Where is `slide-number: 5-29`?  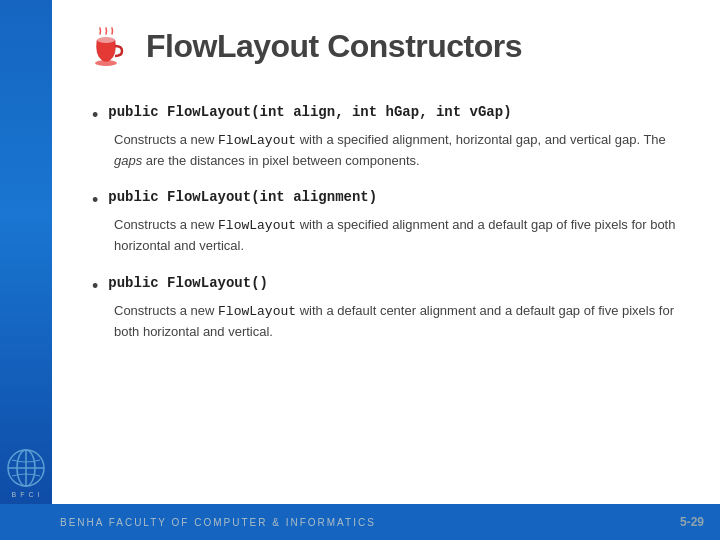 slide-number: 5-29 is located at coordinates (692, 522).